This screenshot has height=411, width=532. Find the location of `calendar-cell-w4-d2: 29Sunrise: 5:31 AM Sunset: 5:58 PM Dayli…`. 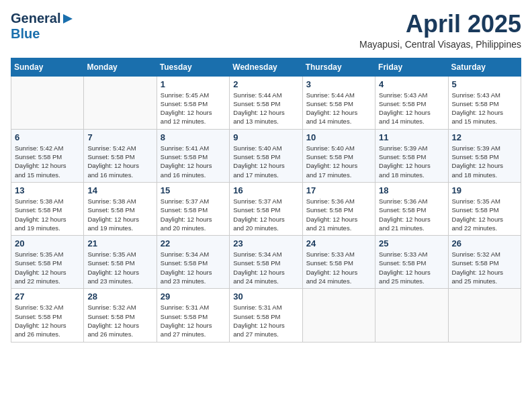

calendar-cell-w4-d2: 29Sunrise: 5:31 AM Sunset: 5:58 PM Dayli… is located at coordinates (193, 316).